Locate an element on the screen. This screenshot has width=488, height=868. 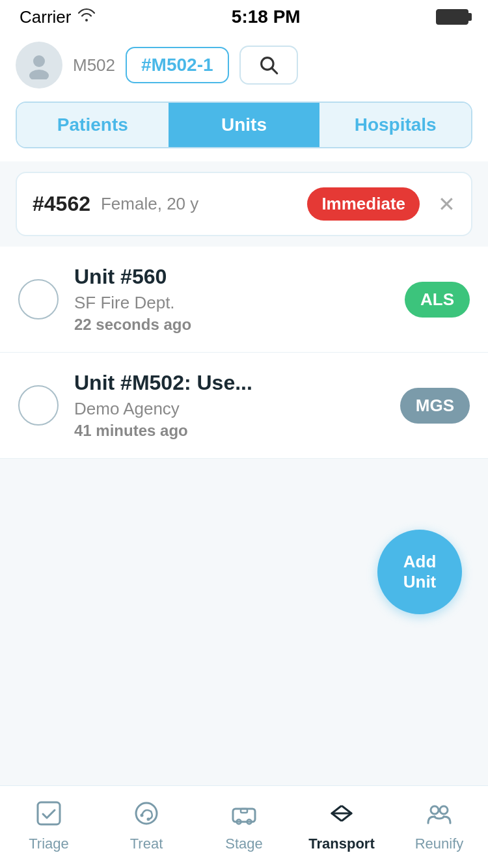
patient-info: #4562 Female, 20 y is located at coordinates (116, 204).